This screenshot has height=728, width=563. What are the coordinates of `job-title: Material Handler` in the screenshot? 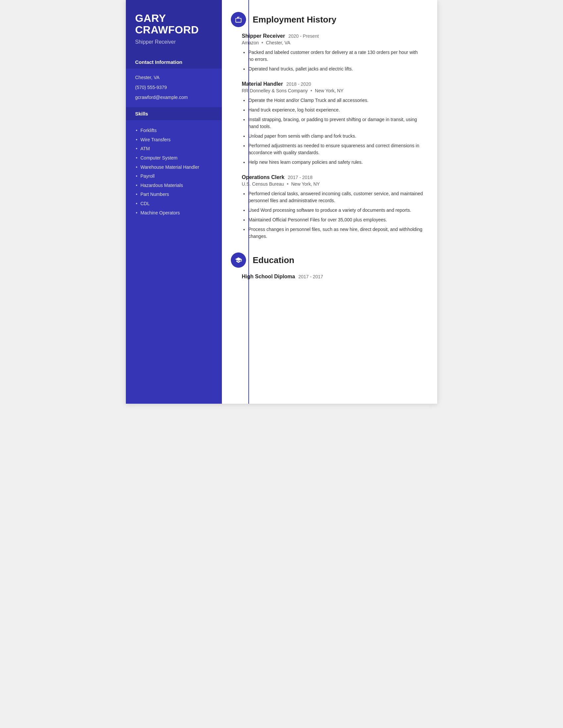 It's located at (262, 84).